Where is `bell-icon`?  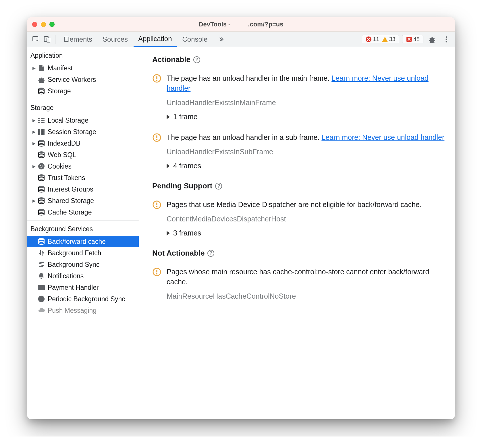
bell-icon is located at coordinates (41, 276).